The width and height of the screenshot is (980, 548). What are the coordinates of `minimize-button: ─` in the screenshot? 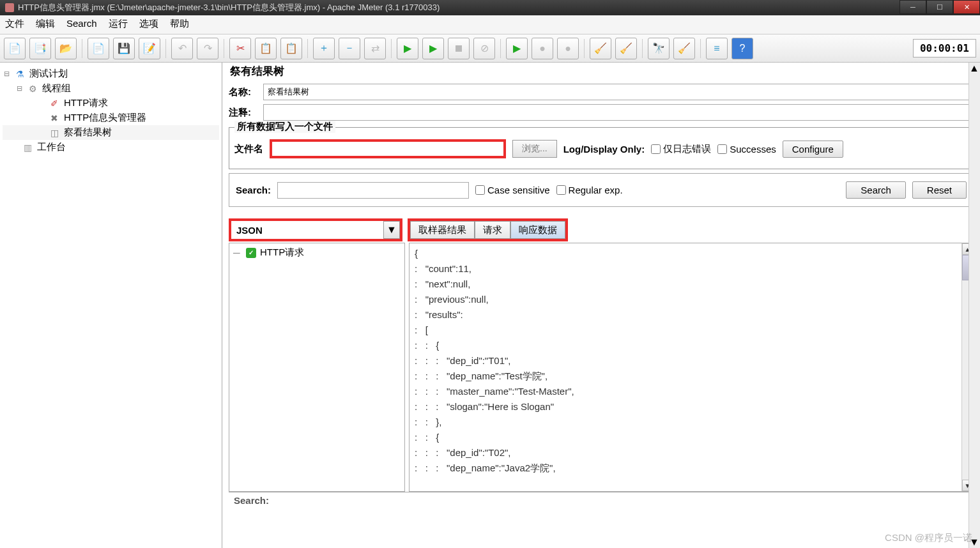 It's located at (913, 7).